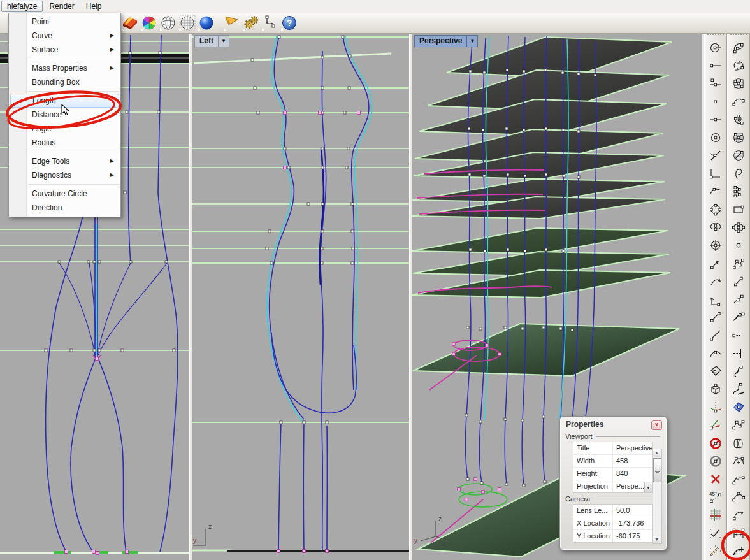 This screenshot has width=750, height=560. Describe the element at coordinates (716, 551) in the screenshot. I see `pencil-dots-icon` at that location.